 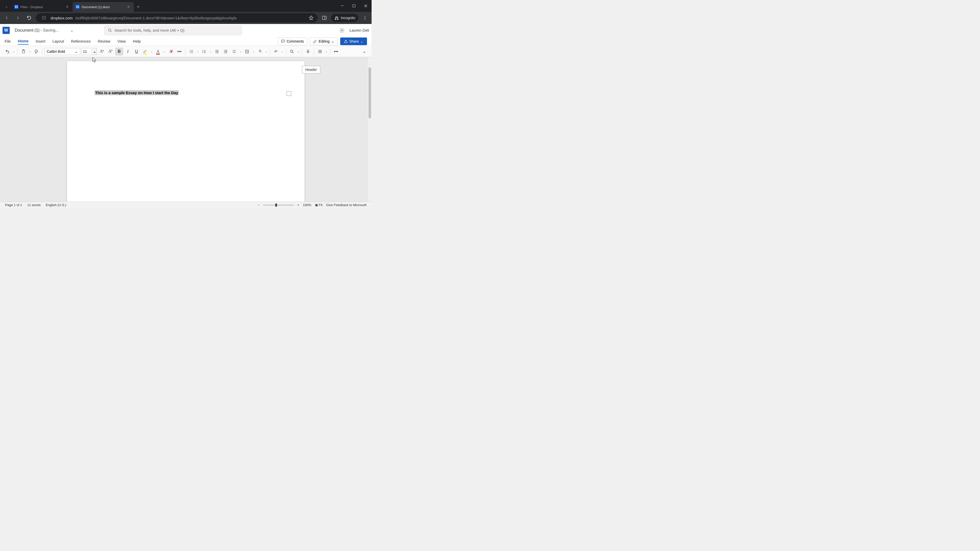 I want to click on font-color-dropdown: ⌄, so click(x=164, y=51).